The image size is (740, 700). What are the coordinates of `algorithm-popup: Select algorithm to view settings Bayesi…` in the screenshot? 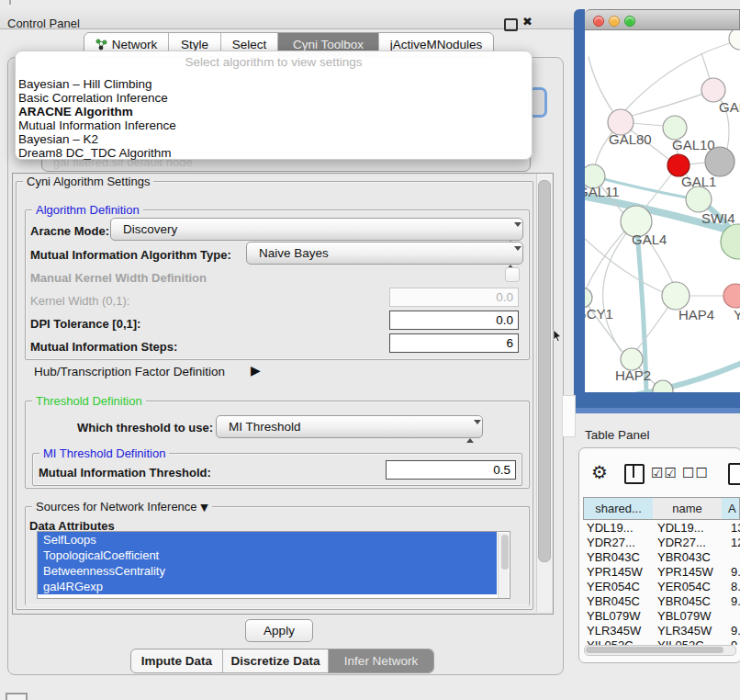 It's located at (274, 105).